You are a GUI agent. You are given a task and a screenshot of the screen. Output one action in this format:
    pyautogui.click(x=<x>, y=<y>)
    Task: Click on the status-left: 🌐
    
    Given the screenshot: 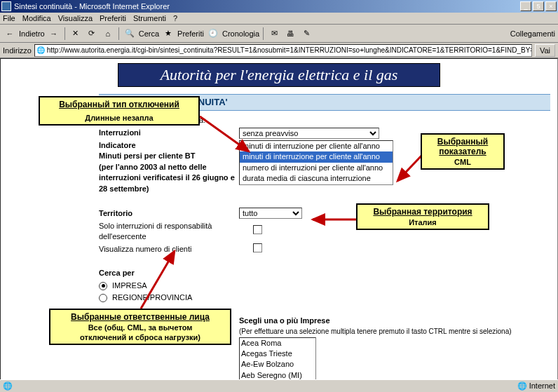 What is the action you would take?
    pyautogui.click(x=8, y=386)
    